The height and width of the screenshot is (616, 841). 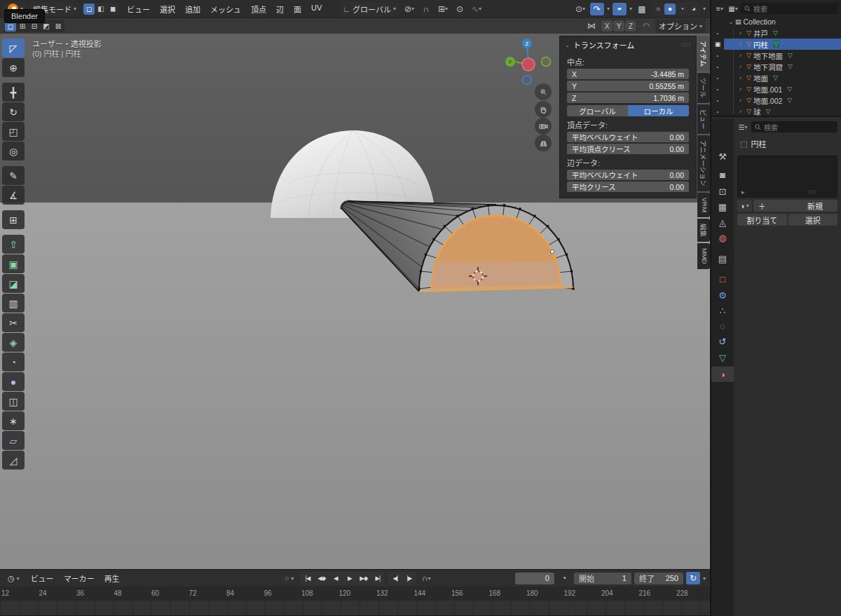 What do you see at coordinates (580, 9) in the screenshot?
I see `show-gizmo-dropdown: ⊙▾` at bounding box center [580, 9].